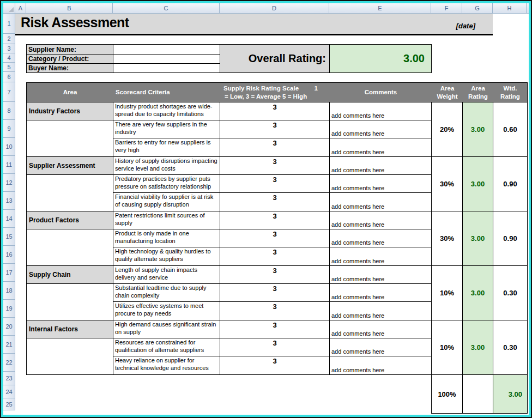 Image resolution: width=532 pixels, height=418 pixels. What do you see at coordinates (9, 77) in the screenshot?
I see `row-header: 6` at bounding box center [9, 77].